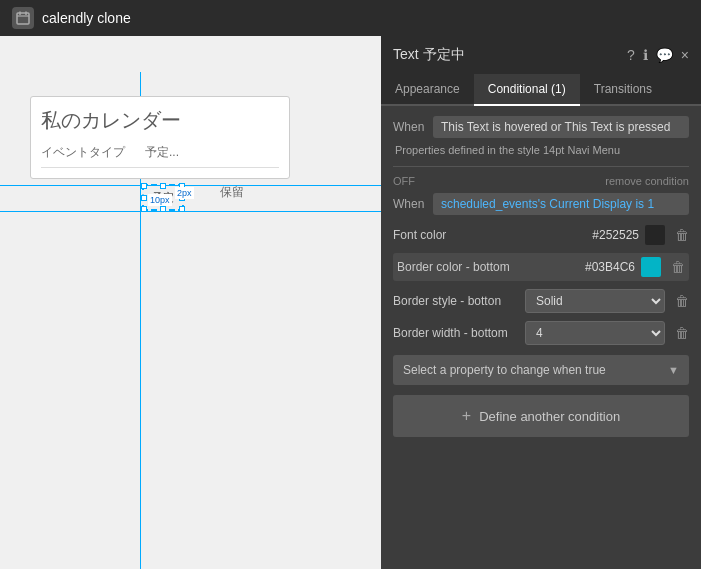 This screenshot has height=569, width=701. What do you see at coordinates (631, 55) in the screenshot?
I see `help-icon: ?` at bounding box center [631, 55].